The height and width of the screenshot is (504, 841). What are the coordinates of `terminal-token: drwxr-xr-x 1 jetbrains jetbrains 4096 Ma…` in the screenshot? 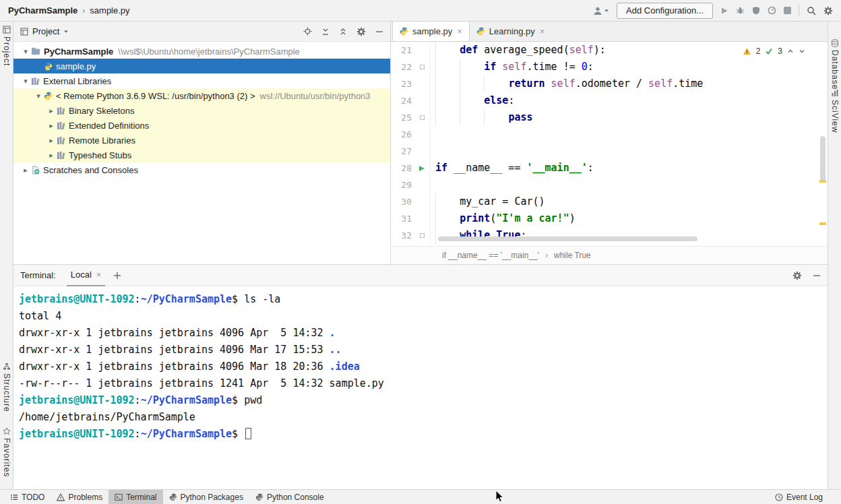 It's located at (174, 350).